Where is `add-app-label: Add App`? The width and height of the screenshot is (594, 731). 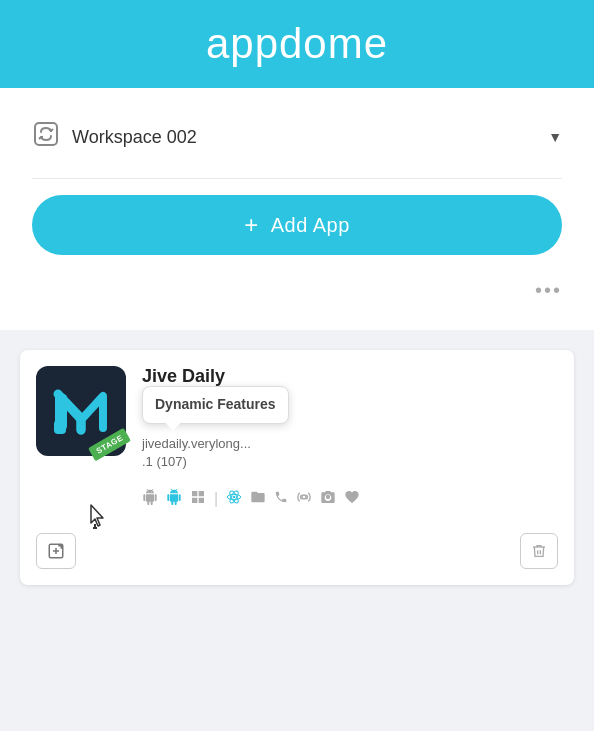
add-app-label: Add App is located at coordinates (310, 226).